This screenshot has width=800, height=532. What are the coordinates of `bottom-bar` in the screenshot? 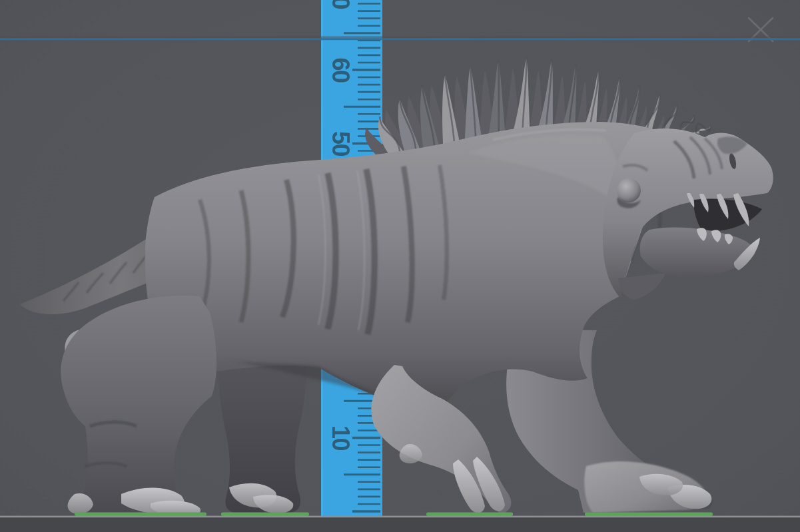 It's located at (400, 525).